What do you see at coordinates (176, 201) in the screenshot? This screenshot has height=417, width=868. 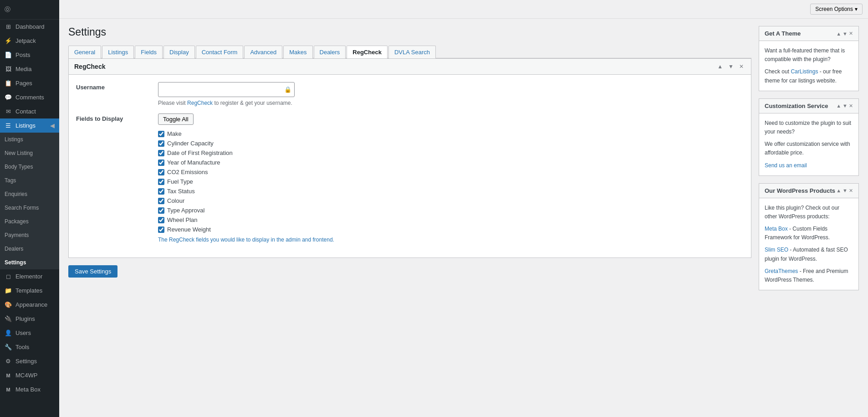 I see `checkbox-colour-label: Colour` at bounding box center [176, 201].